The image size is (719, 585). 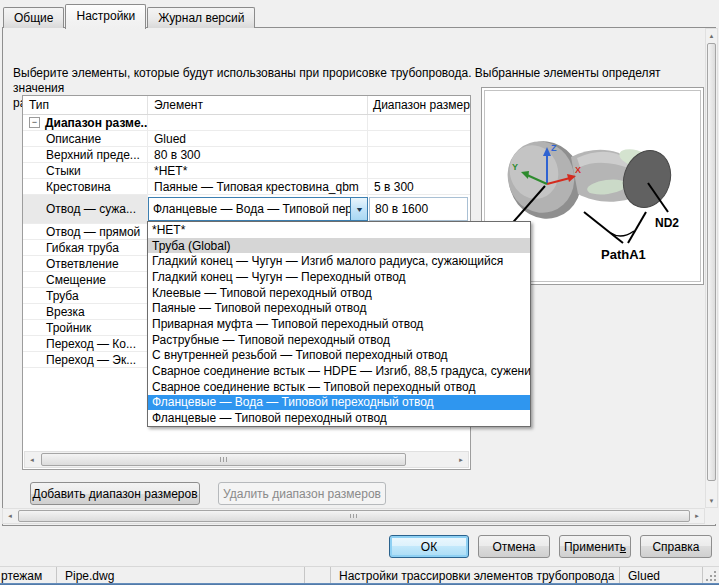 What do you see at coordinates (258, 154) in the screenshot?
I see `element-cell: 80 в 300` at bounding box center [258, 154].